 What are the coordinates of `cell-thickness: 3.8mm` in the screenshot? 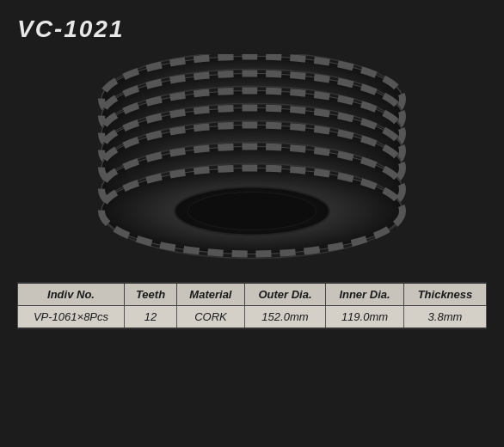 It's located at (445, 318).